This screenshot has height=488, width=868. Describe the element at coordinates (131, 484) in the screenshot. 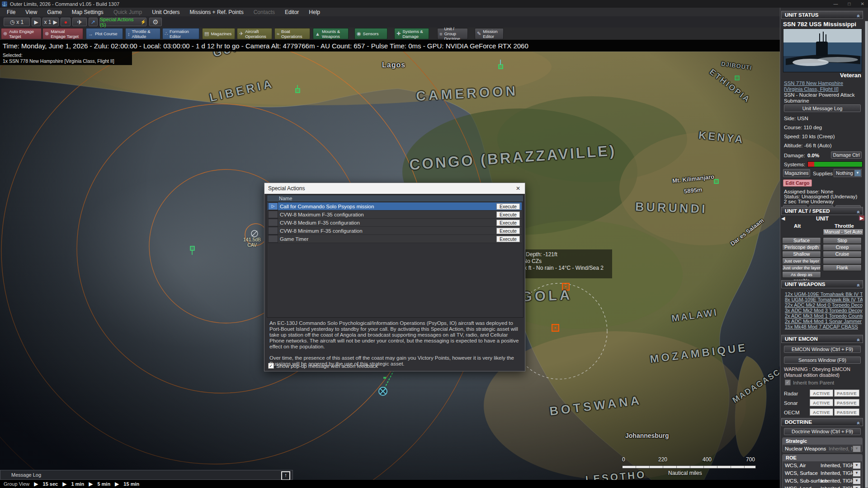

I see `time-step-15min: 15 min` at that location.